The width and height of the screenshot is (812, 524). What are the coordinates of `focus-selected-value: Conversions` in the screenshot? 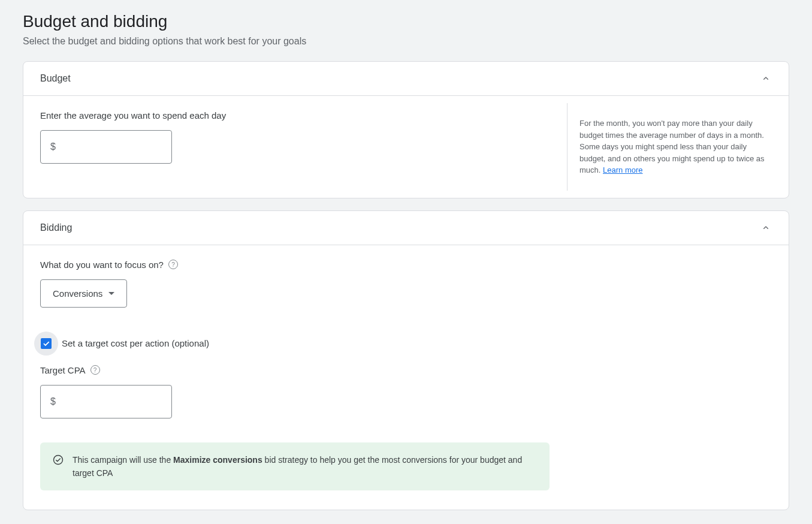 It's located at (78, 294).